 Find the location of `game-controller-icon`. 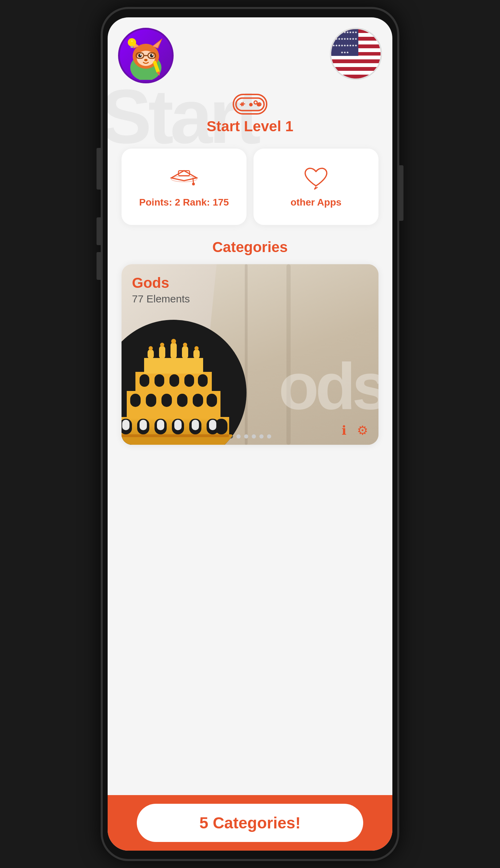

game-controller-icon is located at coordinates (250, 104).